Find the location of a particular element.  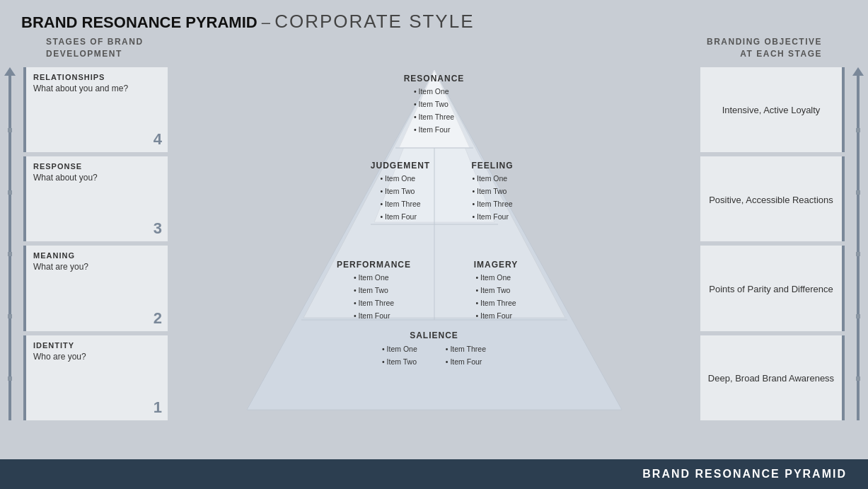

feeling-items: • Item One • Item Two • Item Three • Ite… is located at coordinates (492, 198).